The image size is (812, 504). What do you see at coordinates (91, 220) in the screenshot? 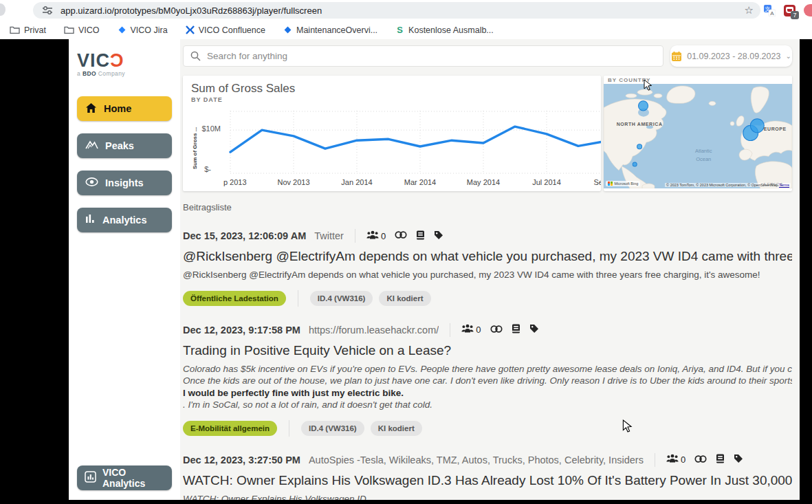
I see `bar-chart-icon` at bounding box center [91, 220].